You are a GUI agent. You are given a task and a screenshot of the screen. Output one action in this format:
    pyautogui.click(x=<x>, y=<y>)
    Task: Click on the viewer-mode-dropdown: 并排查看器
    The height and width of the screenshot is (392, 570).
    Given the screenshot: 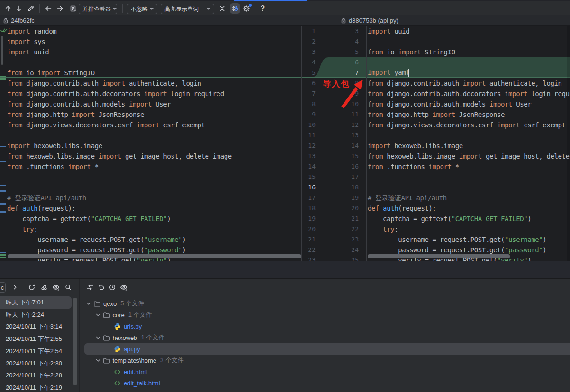 What is the action you would take?
    pyautogui.click(x=98, y=9)
    